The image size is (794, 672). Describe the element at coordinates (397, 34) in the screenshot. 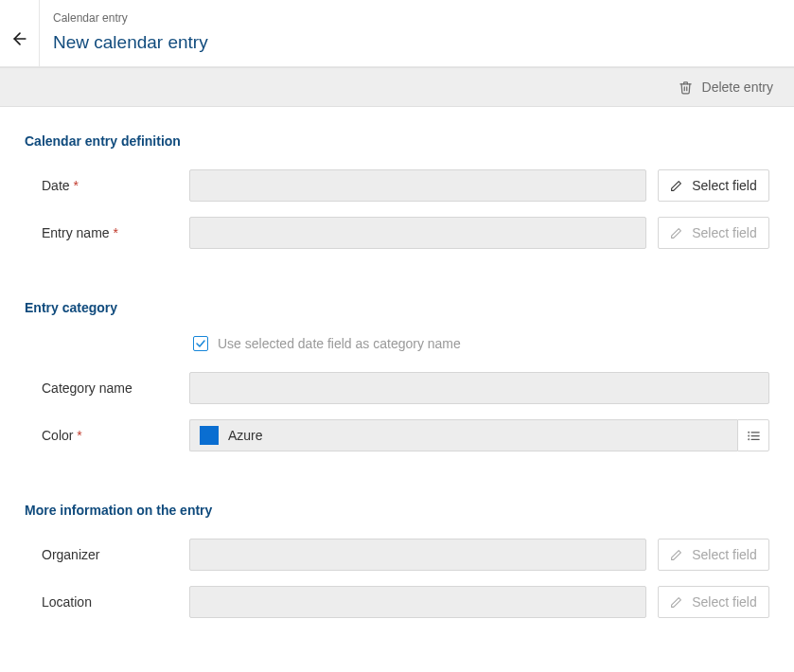

I see `header: Calendar entry New calendar entry` at that location.